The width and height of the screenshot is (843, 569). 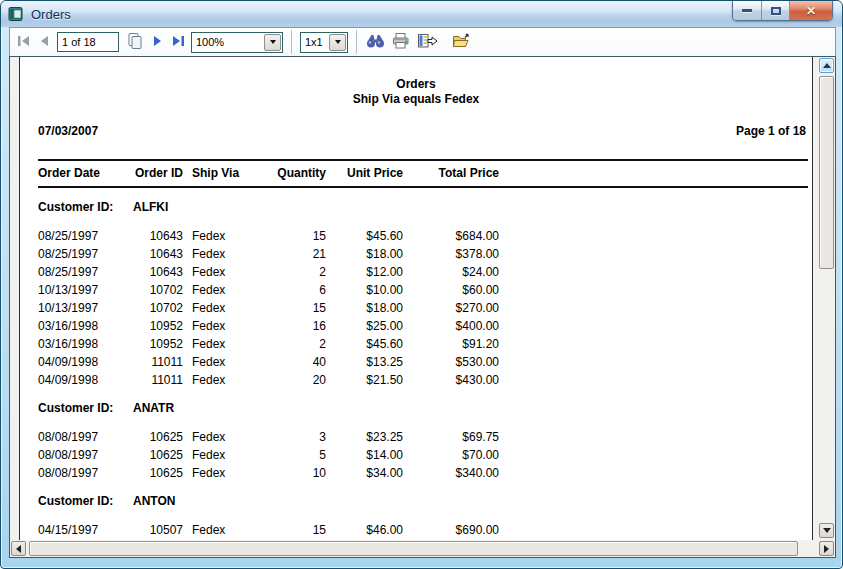 What do you see at coordinates (178, 42) in the screenshot?
I see `last-page-icon` at bounding box center [178, 42].